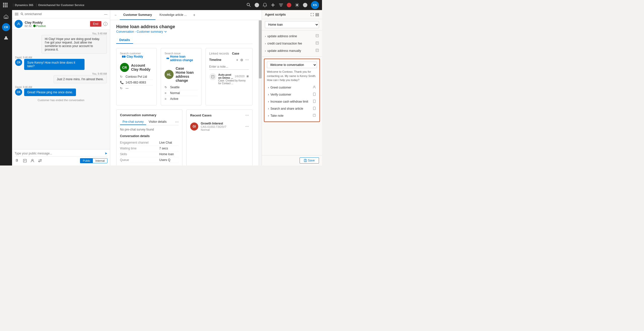 Image resolution: width=644 pixels, height=331 pixels. Describe the element at coordinates (181, 88) in the screenshot. I see `case-location-row: ↻ Seattle` at that location.